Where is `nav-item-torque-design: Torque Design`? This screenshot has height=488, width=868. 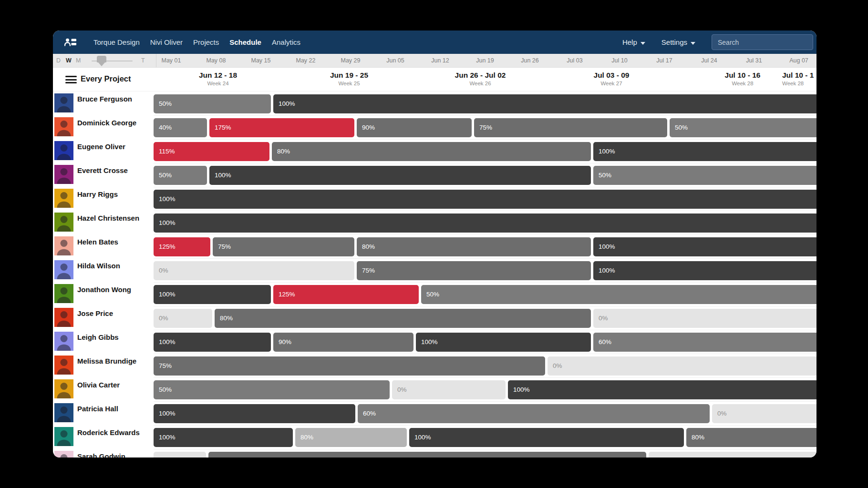
nav-item-torque-design: Torque Design is located at coordinates (116, 42).